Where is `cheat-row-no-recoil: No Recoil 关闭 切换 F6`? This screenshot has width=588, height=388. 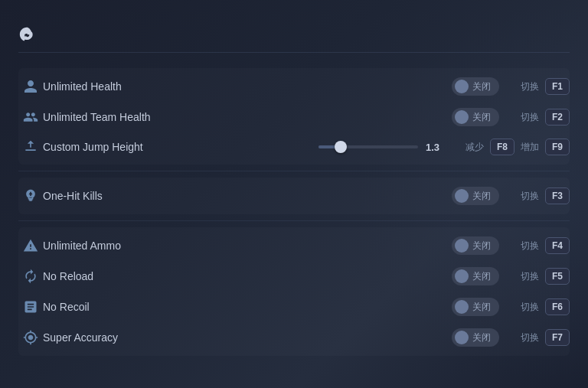
cheat-row-no-recoil: No Recoil 关闭 切换 F6 is located at coordinates (294, 307).